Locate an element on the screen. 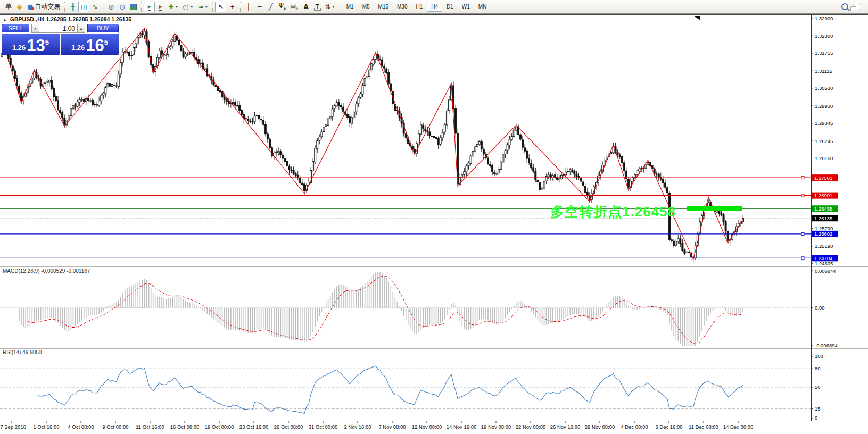  macd-name: MACD(12,26,9) is located at coordinates (21, 271).